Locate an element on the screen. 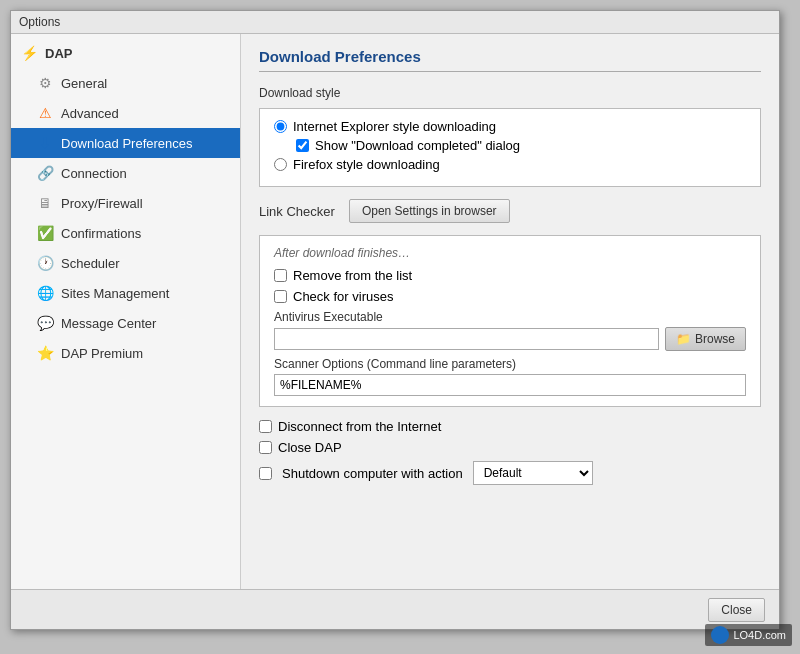 The image size is (800, 654). watermark: LO4D.com is located at coordinates (748, 635).